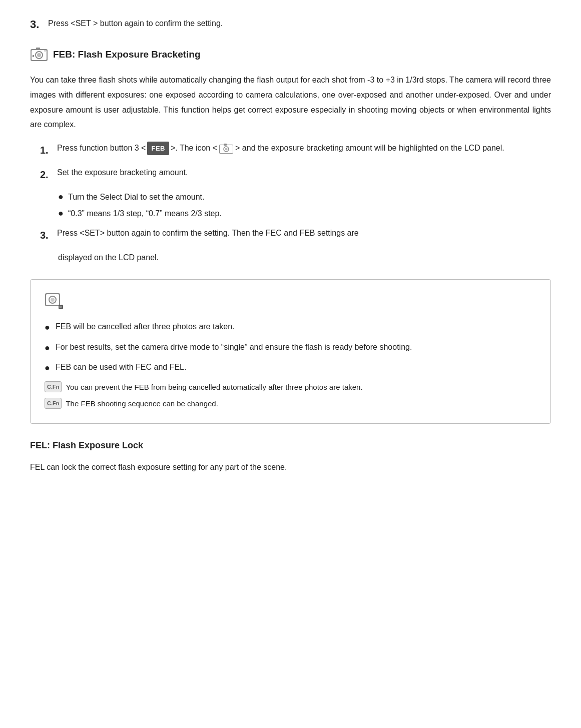 The image size is (581, 728). Describe the element at coordinates (290, 467) in the screenshot. I see `fel-section-para: FEL can lock the correct flash exposure …` at that location.